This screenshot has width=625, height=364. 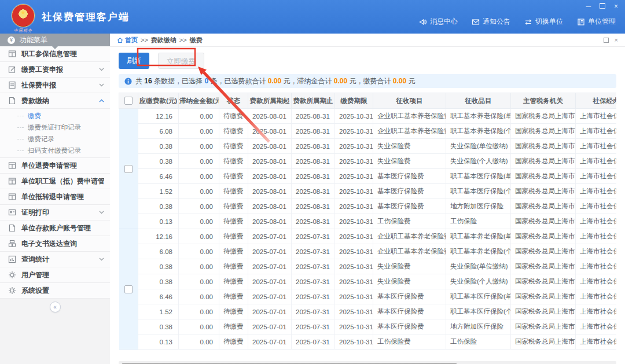 I want to click on topbar-item: 切换单位, so click(x=544, y=22).